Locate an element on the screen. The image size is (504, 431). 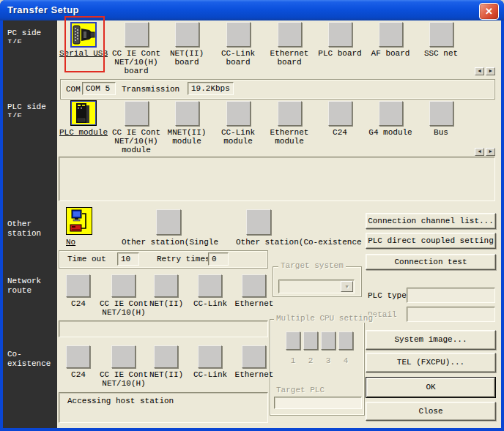
coexistence-net2-button is located at coordinates (166, 357).